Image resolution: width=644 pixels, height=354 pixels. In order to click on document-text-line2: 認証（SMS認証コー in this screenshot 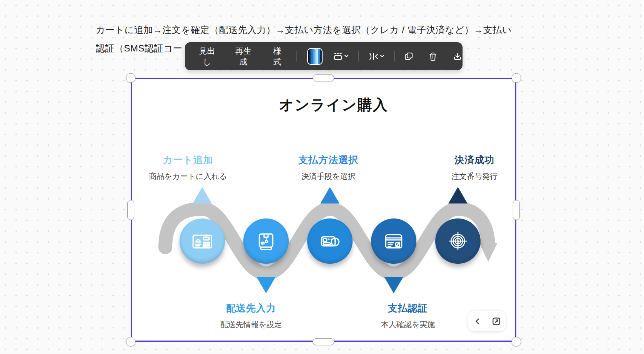, I will do `click(139, 48)`.